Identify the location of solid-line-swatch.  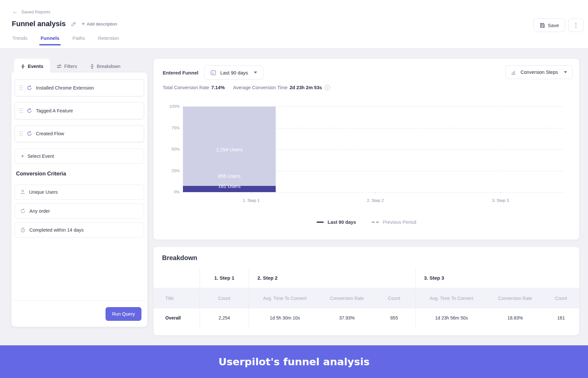
(320, 222).